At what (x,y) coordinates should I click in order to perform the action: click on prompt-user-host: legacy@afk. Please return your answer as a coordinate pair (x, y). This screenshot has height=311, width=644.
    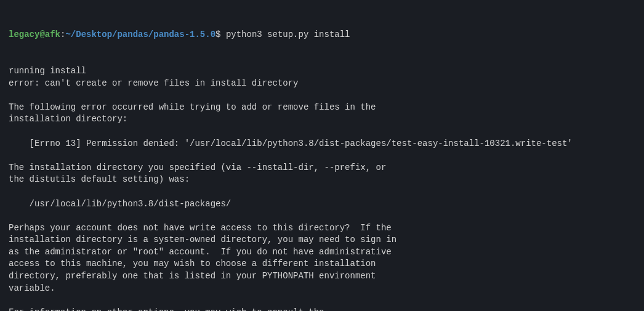
    Looking at the image, I should click on (34, 34).